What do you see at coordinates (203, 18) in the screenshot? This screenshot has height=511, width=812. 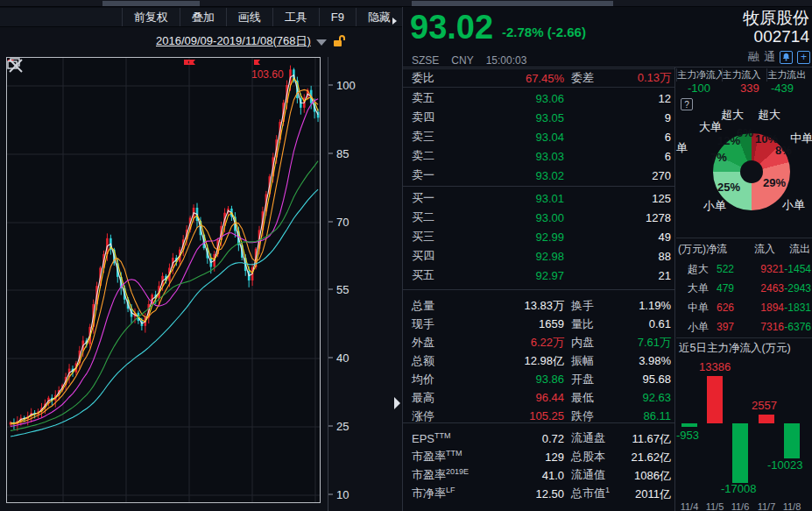 I see `toolbar-button: 叠加` at bounding box center [203, 18].